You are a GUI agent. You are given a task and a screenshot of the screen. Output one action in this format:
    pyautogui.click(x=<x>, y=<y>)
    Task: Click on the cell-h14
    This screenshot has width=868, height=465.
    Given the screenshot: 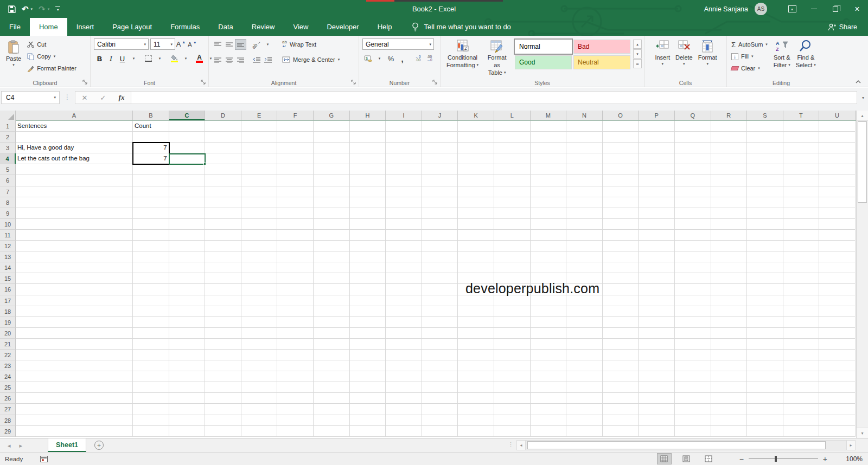 What is the action you would take?
    pyautogui.click(x=368, y=268)
    